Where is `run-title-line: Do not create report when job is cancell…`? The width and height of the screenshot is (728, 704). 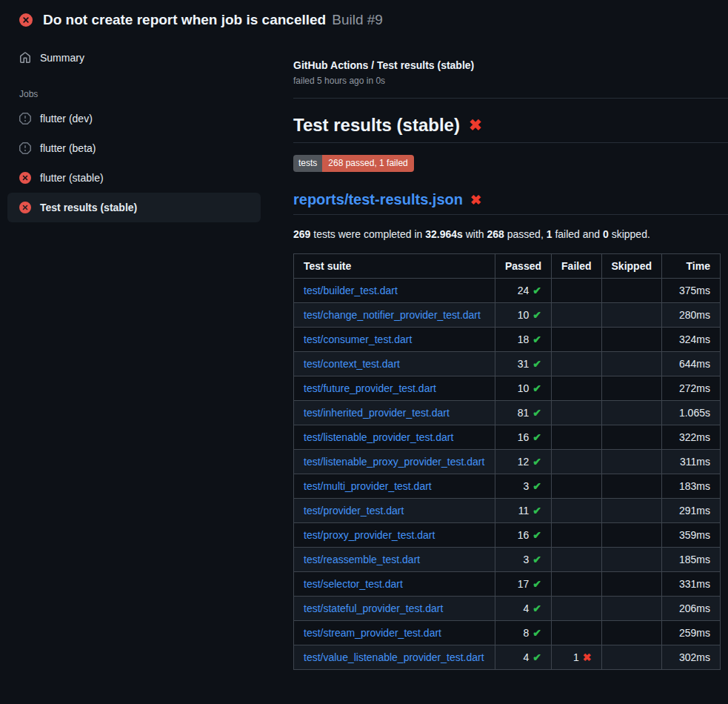
run-title-line: Do not create report when job is cancell… is located at coordinates (213, 20).